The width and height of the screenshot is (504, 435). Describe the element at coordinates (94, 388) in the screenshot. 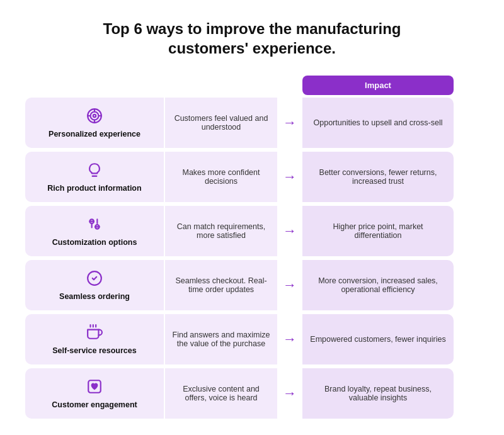

I see `heart-icon` at that location.